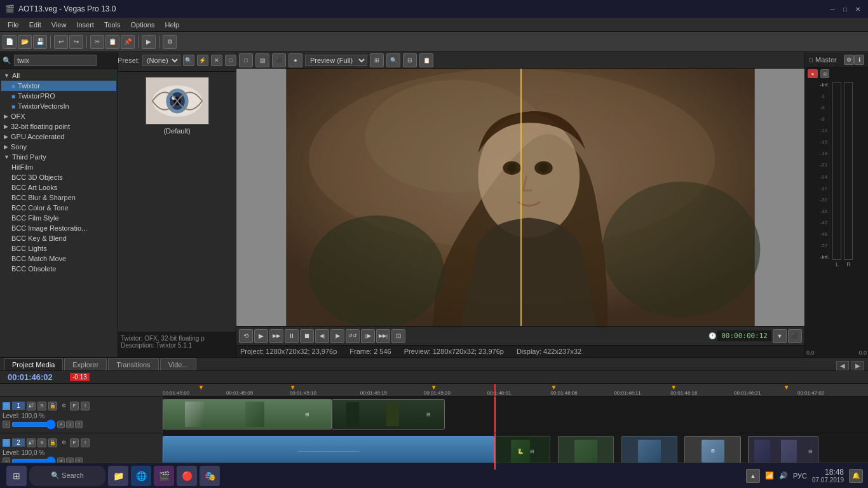  I want to click on menu-file: File, so click(13, 25).